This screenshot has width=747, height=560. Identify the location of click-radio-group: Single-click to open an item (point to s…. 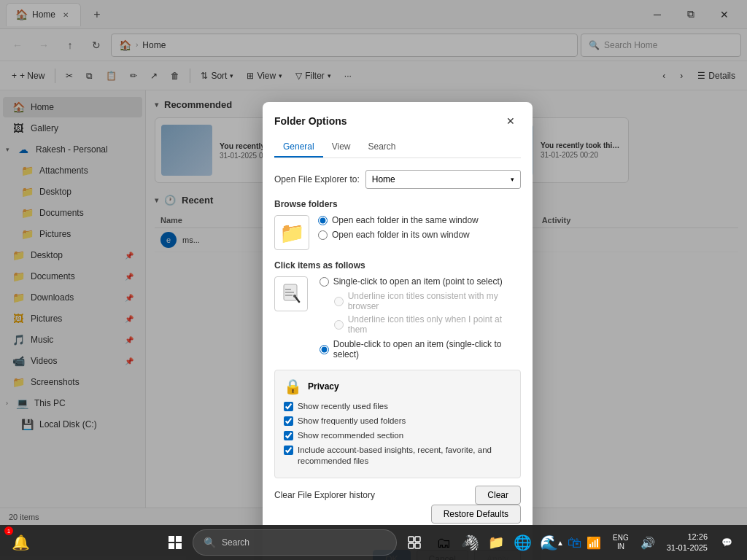
(420, 318).